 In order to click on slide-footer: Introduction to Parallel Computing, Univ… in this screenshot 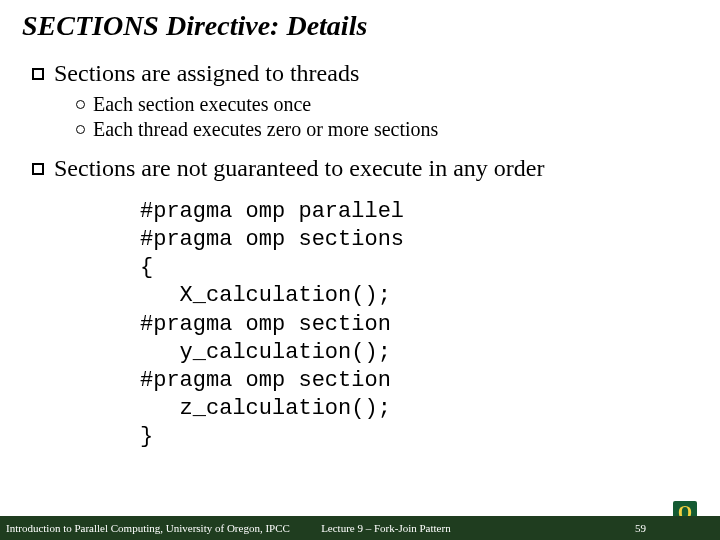, I will do `click(360, 528)`.